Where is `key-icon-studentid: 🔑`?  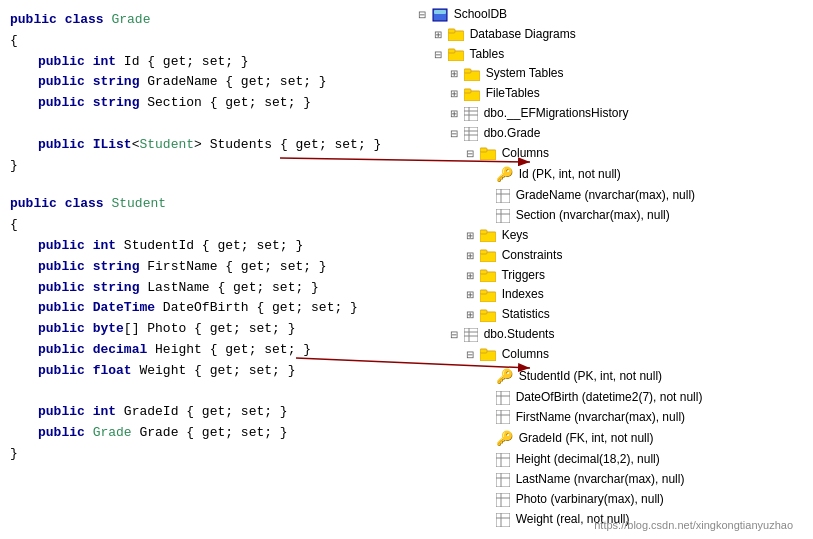 key-icon-studentid: 🔑 is located at coordinates (504, 376).